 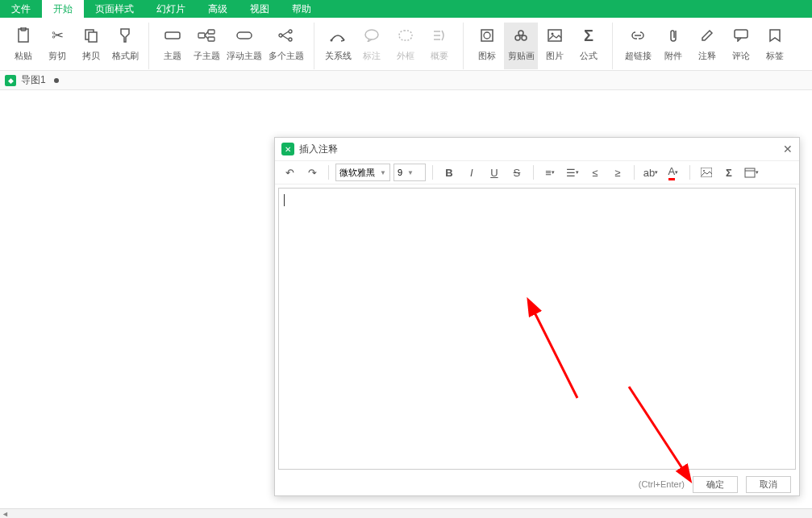 What do you see at coordinates (406, 44) in the screenshot?
I see `ribbon: 粘贴 ✂剪切 拷贝 格式刷 主题 子主题 浮动主题 多个主题 关系线 标注 外框…` at bounding box center [406, 44].